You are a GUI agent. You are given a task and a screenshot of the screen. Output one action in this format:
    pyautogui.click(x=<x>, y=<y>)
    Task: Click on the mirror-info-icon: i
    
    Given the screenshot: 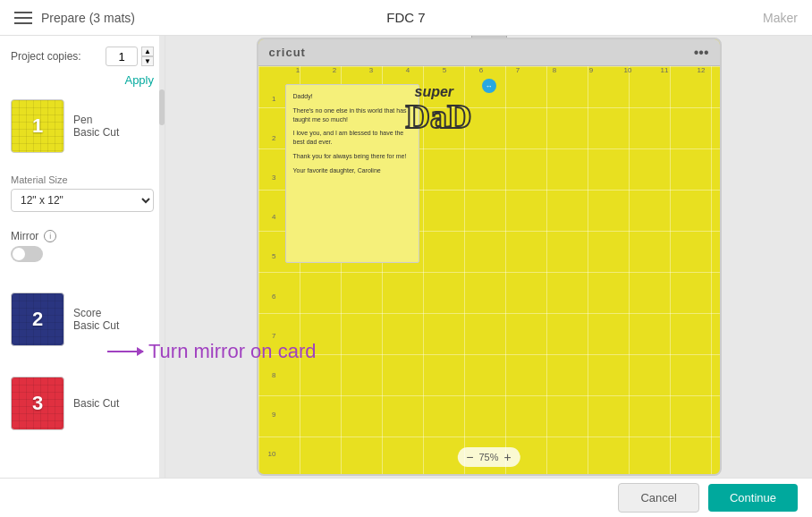 What is the action you would take?
    pyautogui.click(x=50, y=236)
    